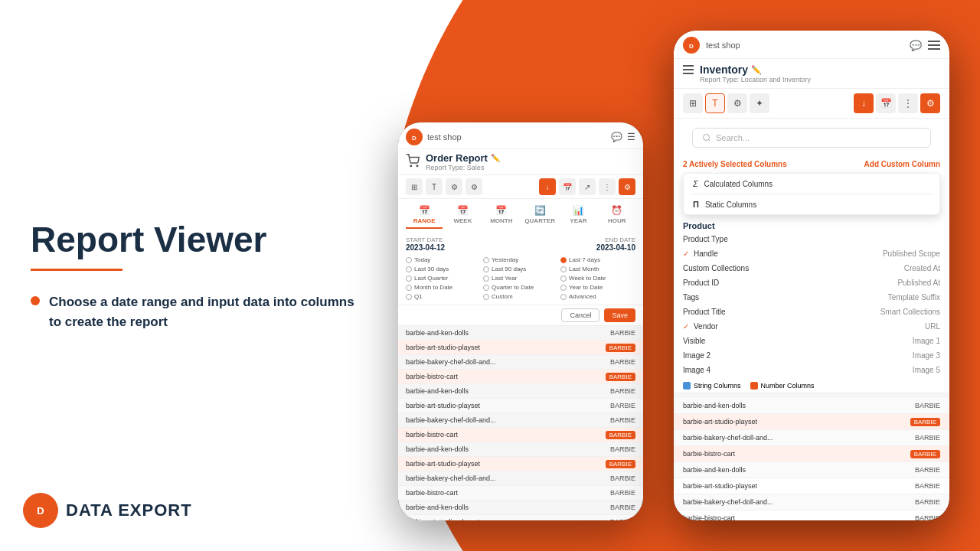 The height and width of the screenshot is (551, 980). Describe the element at coordinates (547, 187) in the screenshot. I see `download-btn: ↓` at that location.